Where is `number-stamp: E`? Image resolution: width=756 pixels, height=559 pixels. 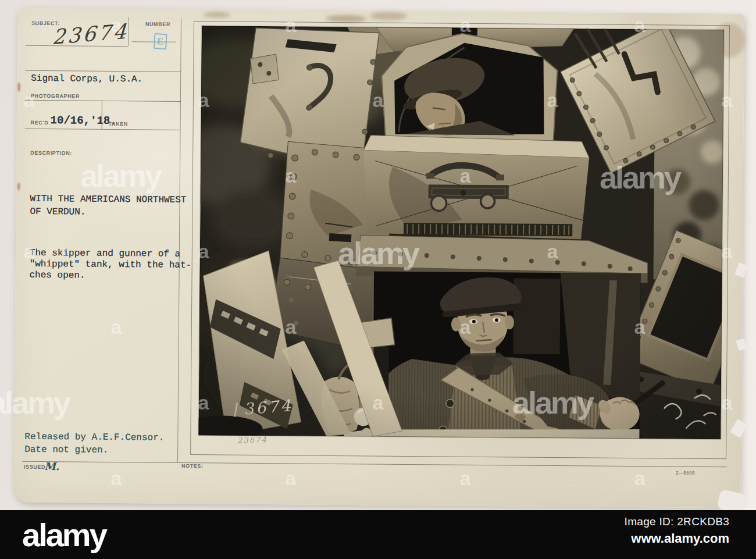
number-stamp: E is located at coordinates (161, 41).